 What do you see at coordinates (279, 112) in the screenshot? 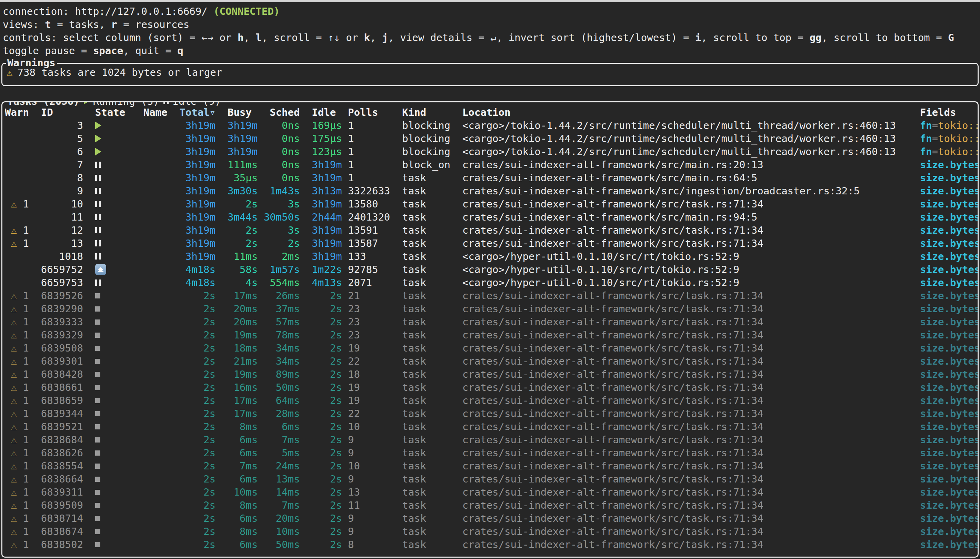
I see `header-sched: Sched` at bounding box center [279, 112].